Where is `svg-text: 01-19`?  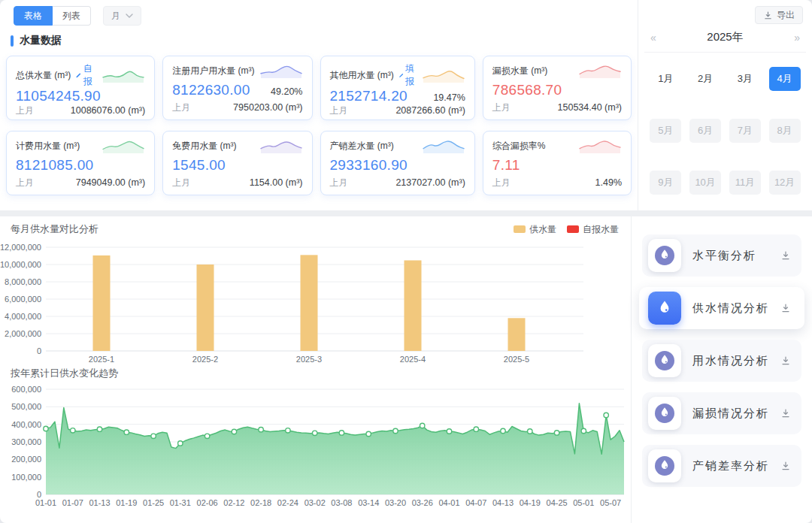 svg-text: 01-19 is located at coordinates (126, 503).